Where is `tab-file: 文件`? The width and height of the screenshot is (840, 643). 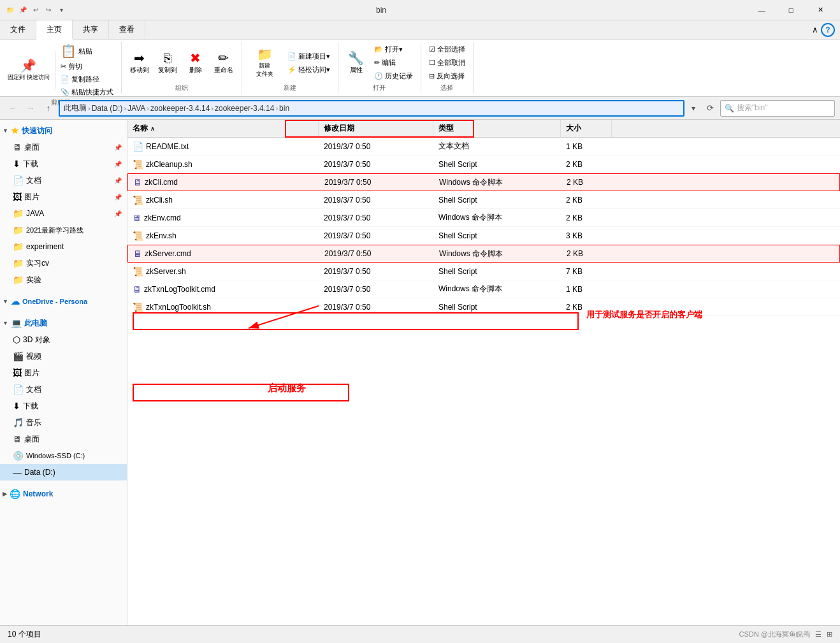
tab-file: 文件 is located at coordinates (18, 29).